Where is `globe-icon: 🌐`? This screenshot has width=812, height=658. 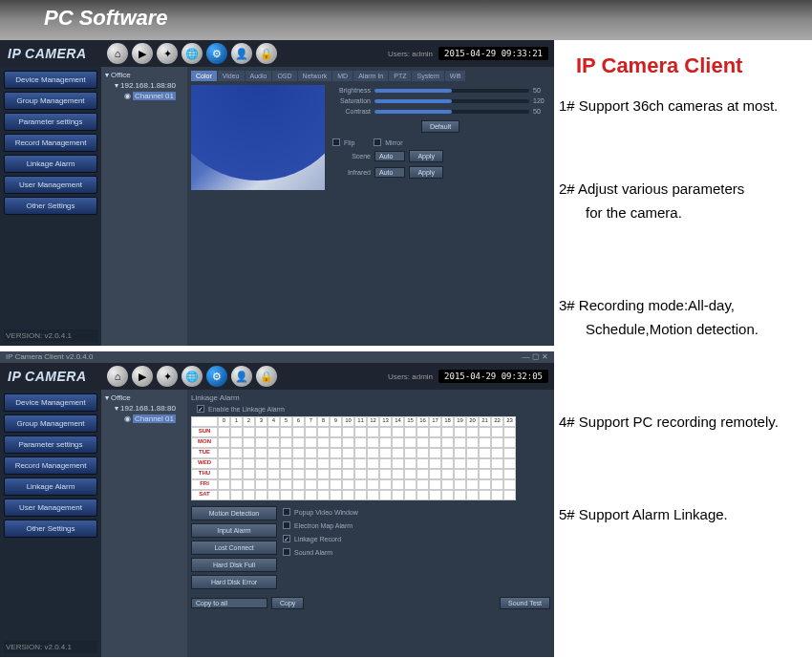
globe-icon: 🌐 is located at coordinates (192, 53).